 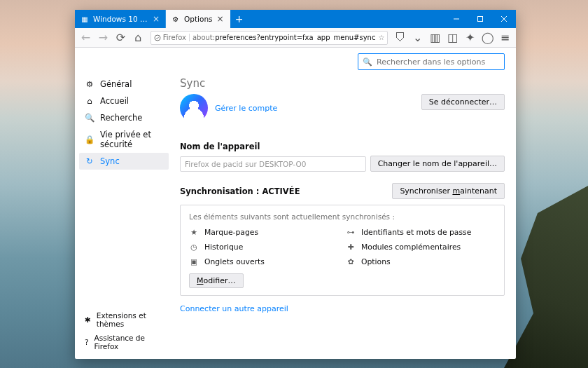 I want to click on pocket-icon: ⌄, so click(x=417, y=38).